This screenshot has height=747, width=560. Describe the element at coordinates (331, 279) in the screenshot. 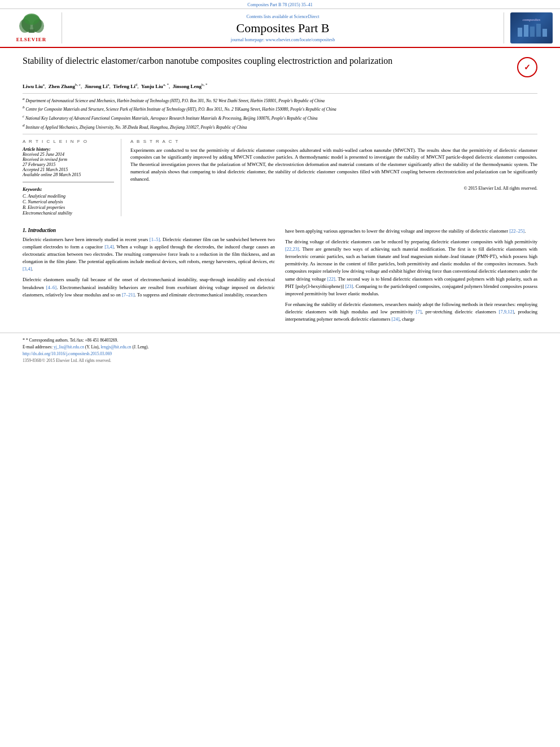

I see `ref-22b: [22]` at that location.